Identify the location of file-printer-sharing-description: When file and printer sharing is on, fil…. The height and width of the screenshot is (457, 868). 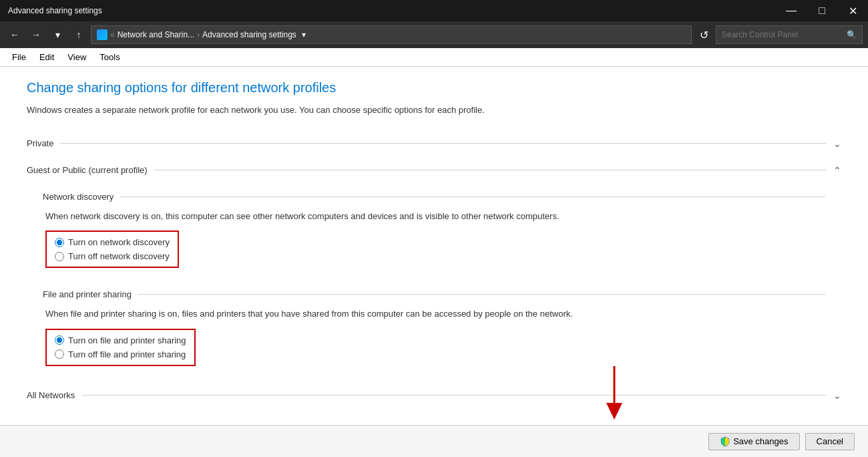
(434, 314).